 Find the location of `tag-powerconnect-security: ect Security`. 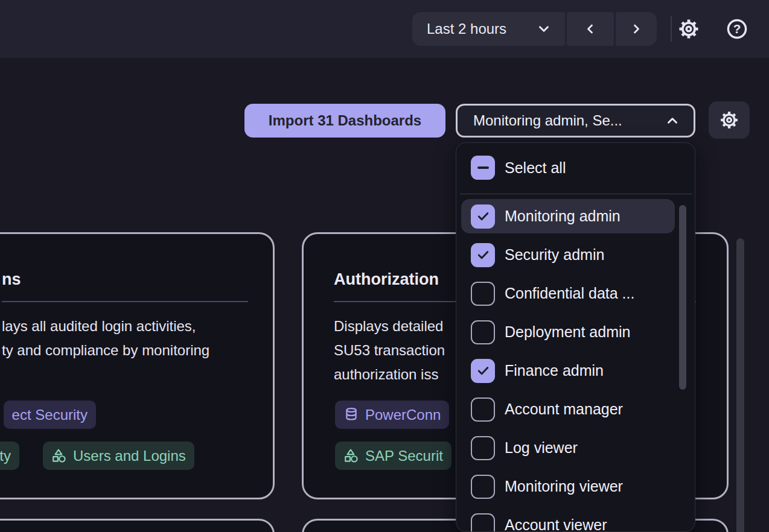

tag-powerconnect-security: ect Security is located at coordinates (49, 415).